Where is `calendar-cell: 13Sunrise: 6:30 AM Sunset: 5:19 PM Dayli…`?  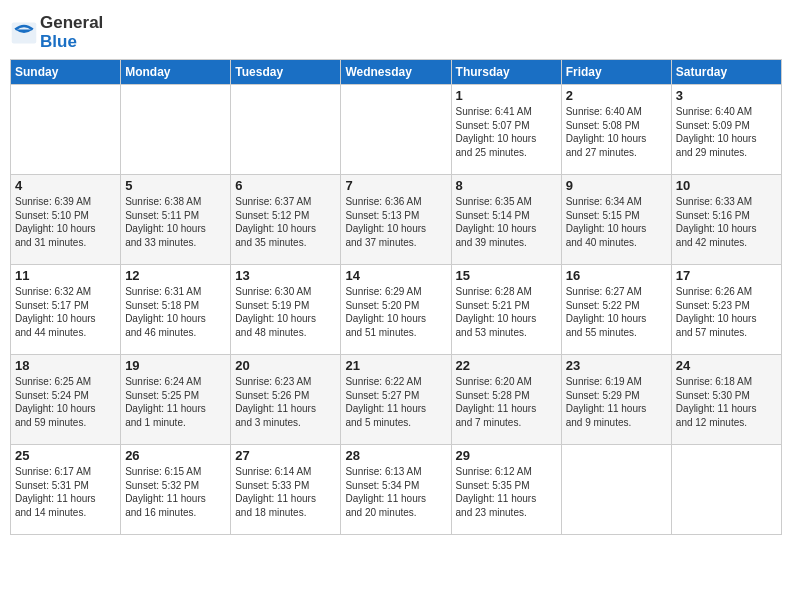 calendar-cell: 13Sunrise: 6:30 AM Sunset: 5:19 PM Dayli… is located at coordinates (286, 310).